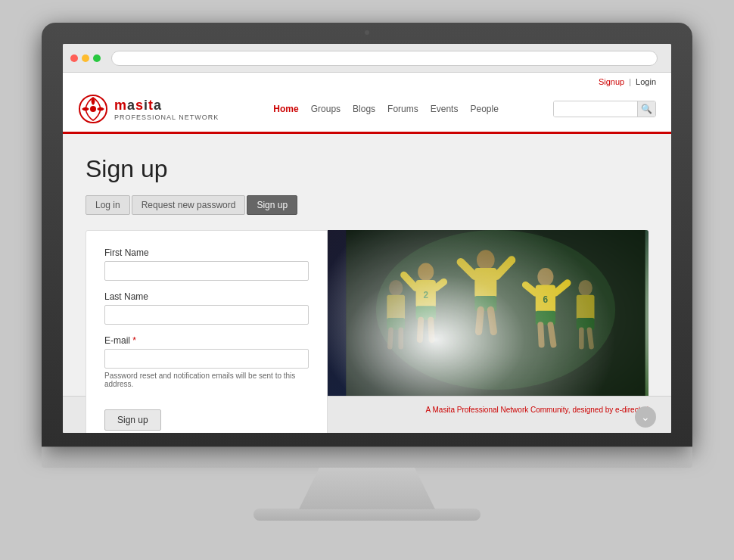  What do you see at coordinates (207, 341) in the screenshot?
I see `email-label: E-mail *` at bounding box center [207, 341].